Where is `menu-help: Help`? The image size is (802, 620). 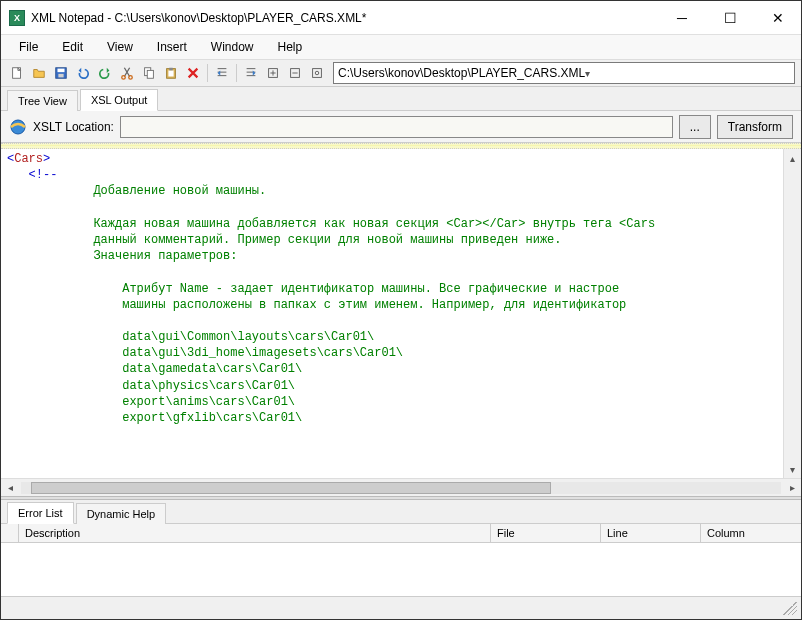 menu-help: Help is located at coordinates (290, 47).